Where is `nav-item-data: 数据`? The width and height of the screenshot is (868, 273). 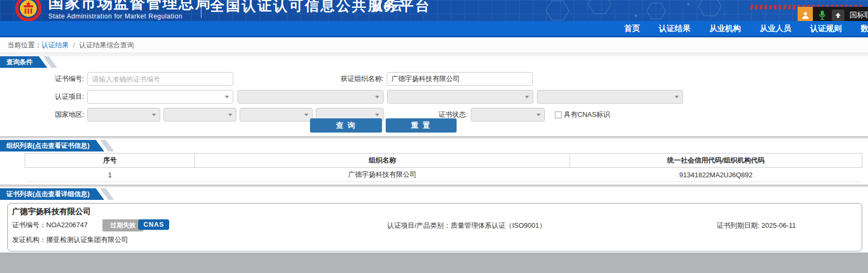
nav-item-data: 数据 is located at coordinates (860, 28).